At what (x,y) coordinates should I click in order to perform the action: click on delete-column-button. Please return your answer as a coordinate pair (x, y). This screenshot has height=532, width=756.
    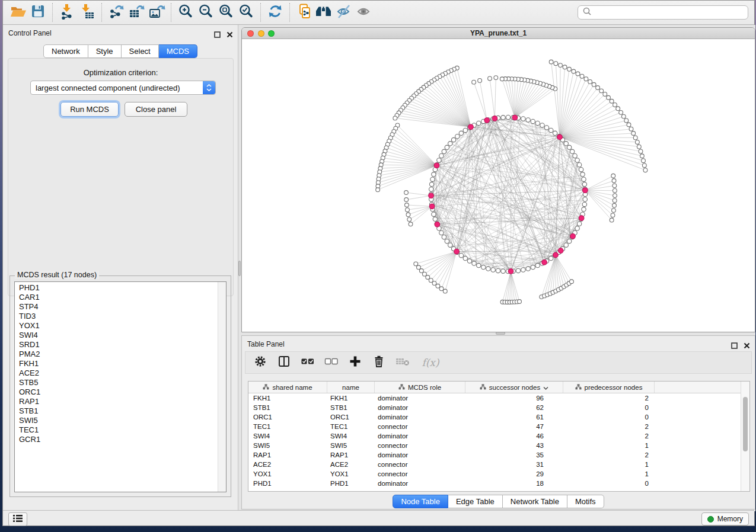
    Looking at the image, I should click on (379, 363).